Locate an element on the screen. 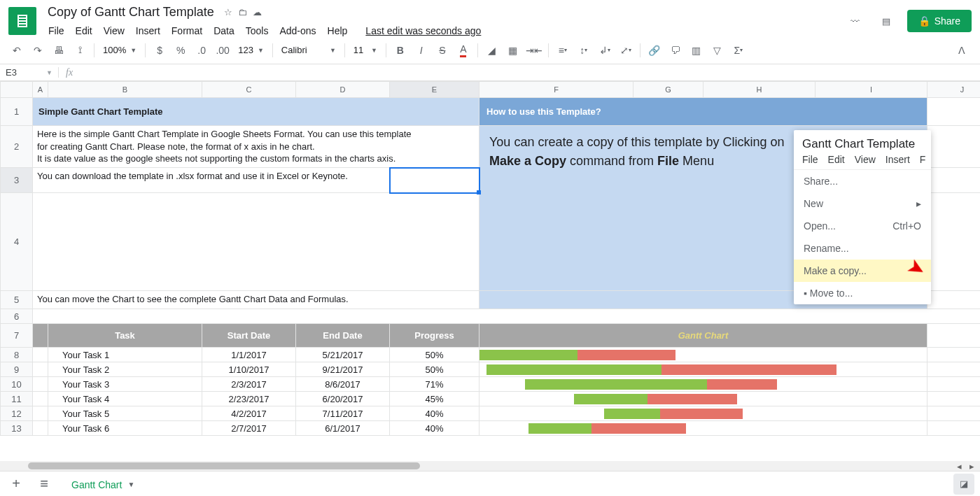  hdr-start: Start Date is located at coordinates (249, 336).